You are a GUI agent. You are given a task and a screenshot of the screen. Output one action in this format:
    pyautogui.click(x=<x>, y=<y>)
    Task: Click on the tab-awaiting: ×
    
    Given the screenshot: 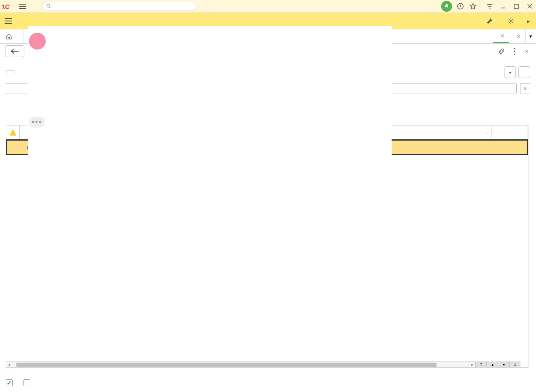 What is the action you would take?
    pyautogui.click(x=517, y=36)
    